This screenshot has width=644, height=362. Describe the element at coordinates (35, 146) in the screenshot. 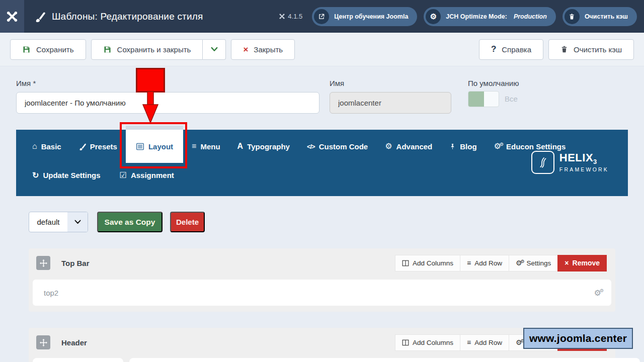

I see `home-icon: ⌂` at that location.